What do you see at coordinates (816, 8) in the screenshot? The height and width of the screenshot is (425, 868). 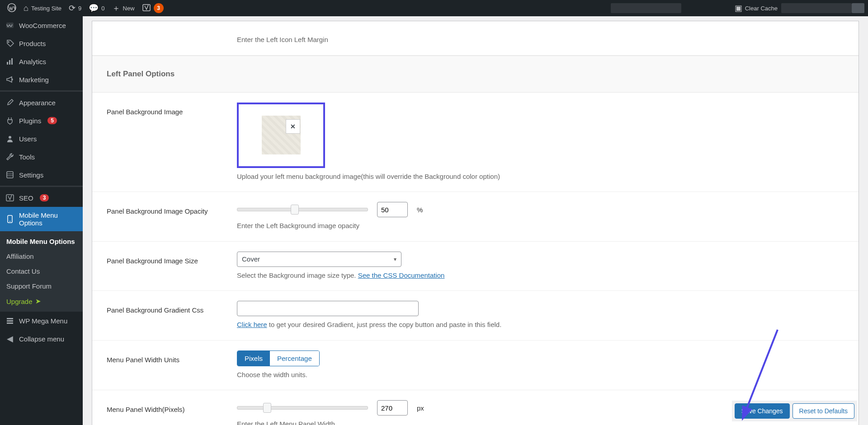 I see `hidden-account` at bounding box center [816, 8].